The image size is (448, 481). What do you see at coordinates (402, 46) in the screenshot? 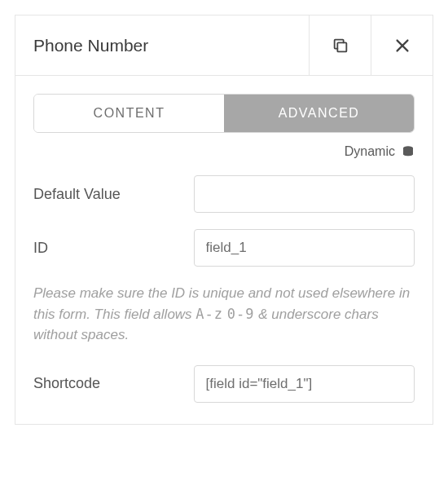
I see `close-icon` at bounding box center [402, 46].